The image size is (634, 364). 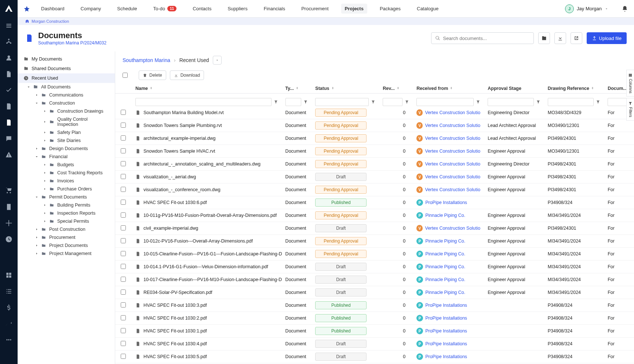 What do you see at coordinates (571, 102) in the screenshot?
I see `filter-ref-input` at bounding box center [571, 102].